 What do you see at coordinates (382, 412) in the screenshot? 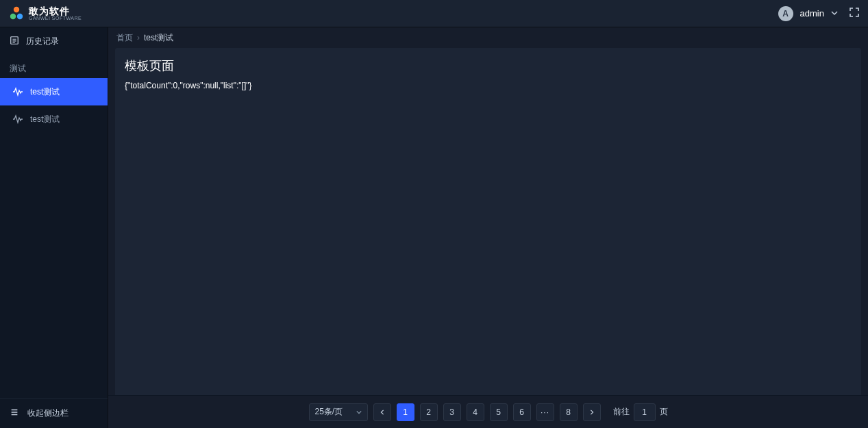
I see `page-prev-button` at bounding box center [382, 412].